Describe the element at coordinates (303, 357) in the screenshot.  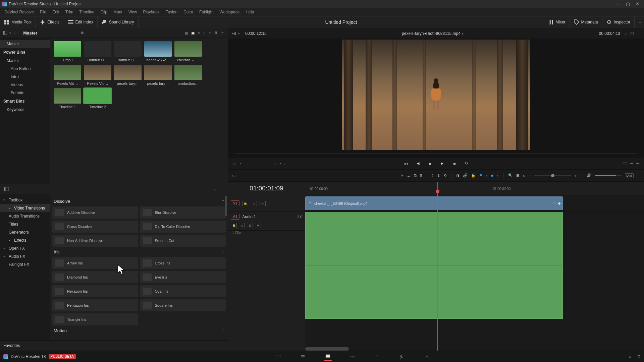
I see `cut-page-icon` at that location.